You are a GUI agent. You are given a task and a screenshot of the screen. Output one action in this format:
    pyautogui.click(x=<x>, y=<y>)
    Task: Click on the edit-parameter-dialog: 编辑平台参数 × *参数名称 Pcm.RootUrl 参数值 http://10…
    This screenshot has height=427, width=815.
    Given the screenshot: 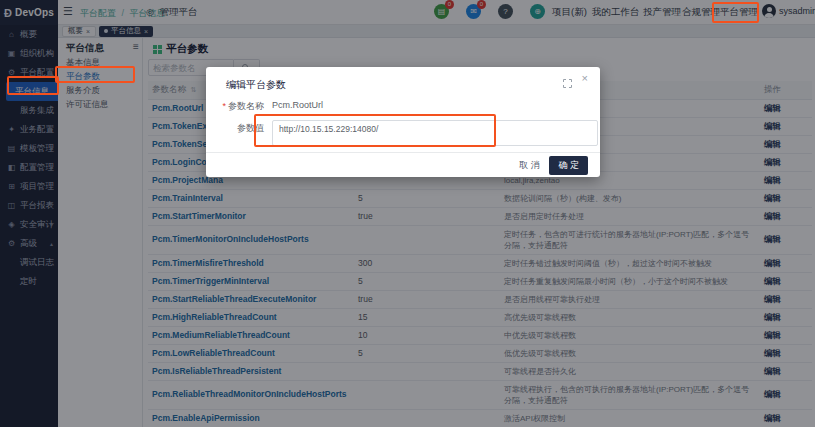 What is the action you would take?
    pyautogui.click(x=403, y=122)
    